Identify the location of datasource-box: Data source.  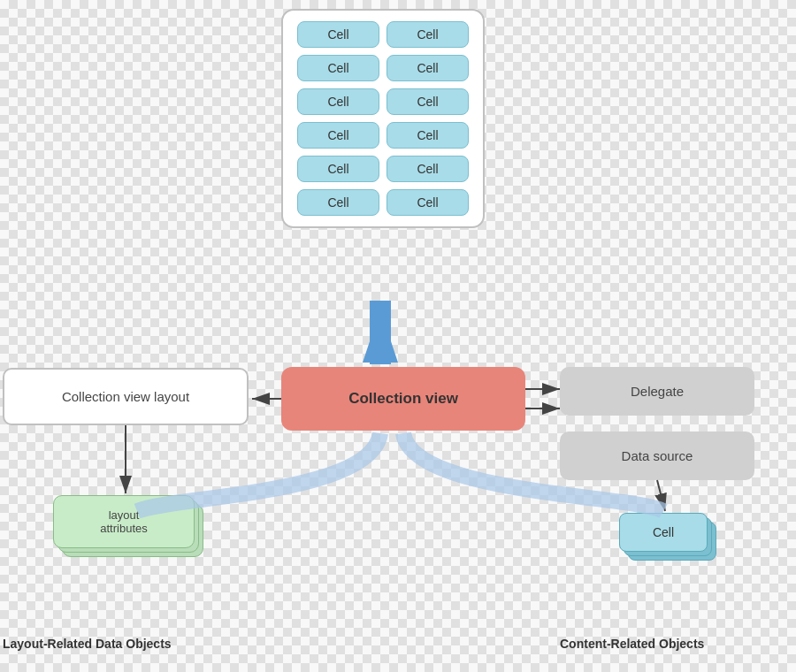
(657, 456).